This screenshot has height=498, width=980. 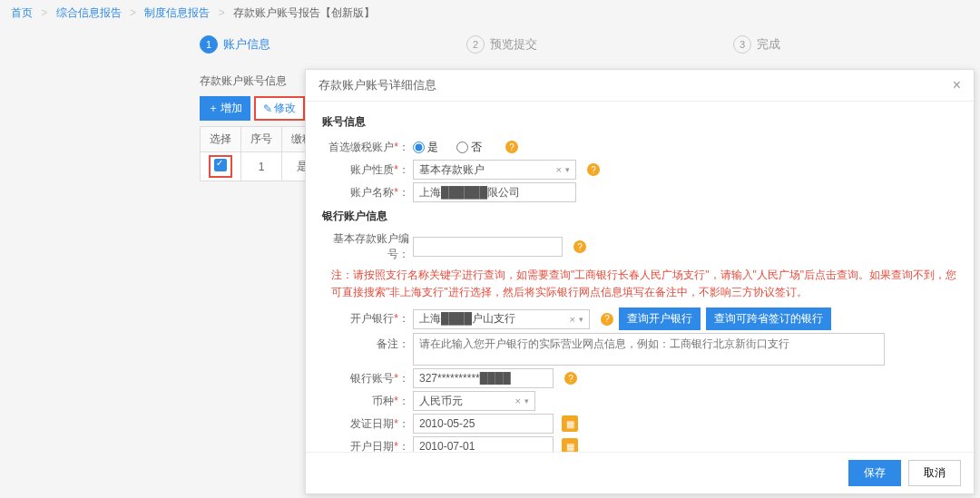 What do you see at coordinates (235, 44) in the screenshot?
I see `step-1: 1账户信息` at bounding box center [235, 44].